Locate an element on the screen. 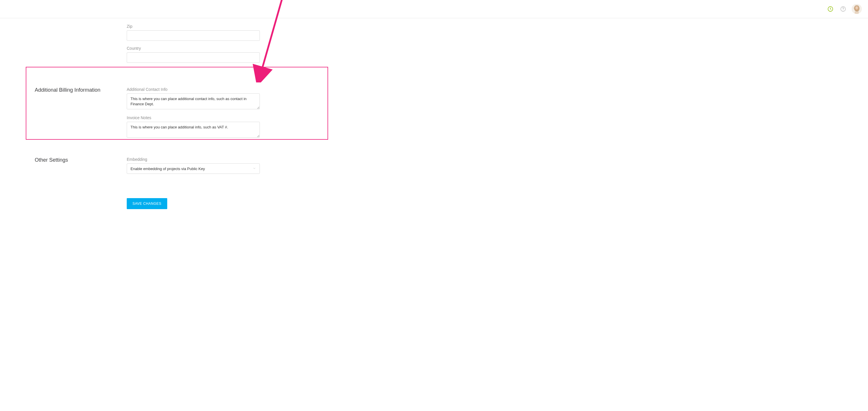 Image resolution: width=868 pixels, height=411 pixels. country-input is located at coordinates (193, 57).